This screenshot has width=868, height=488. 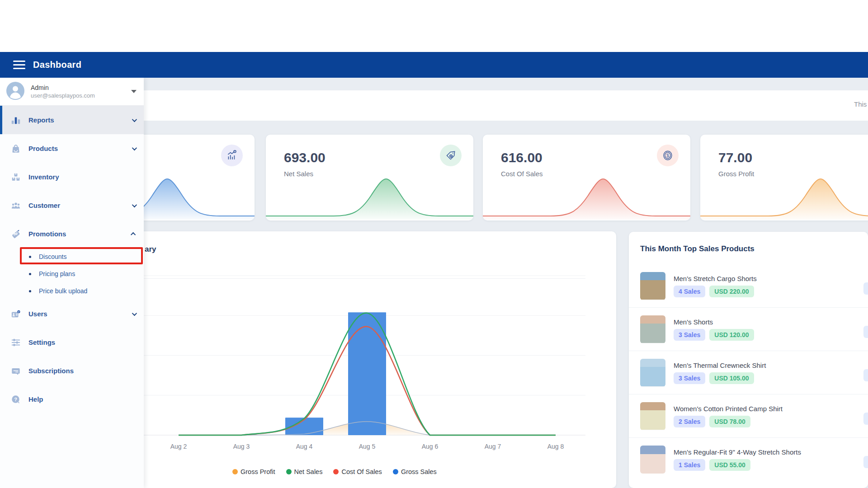 I want to click on sidebar-item-label: Reports, so click(x=80, y=120).